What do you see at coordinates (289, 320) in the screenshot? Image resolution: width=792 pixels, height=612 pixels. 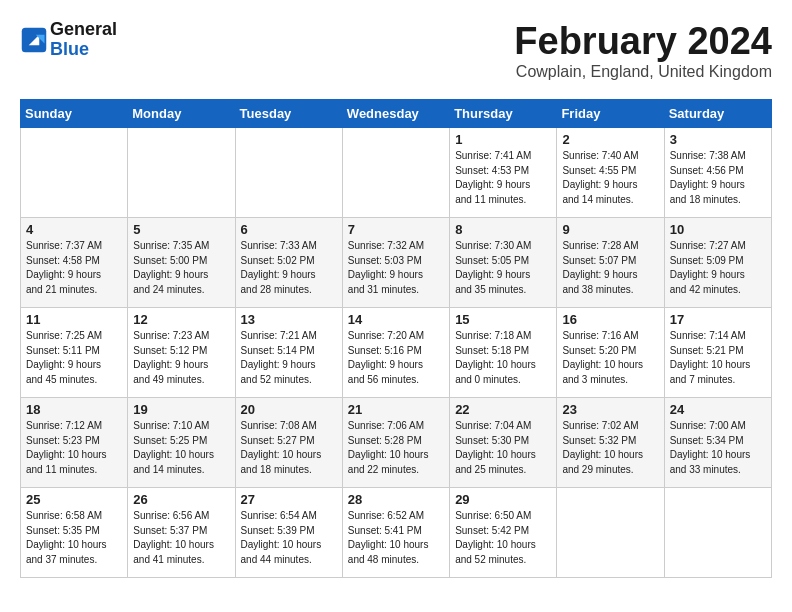 I see `day-number: 13` at bounding box center [289, 320].